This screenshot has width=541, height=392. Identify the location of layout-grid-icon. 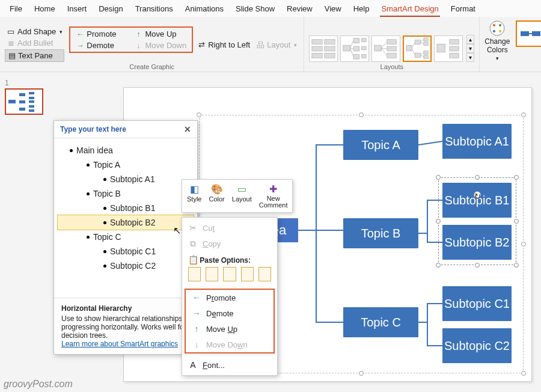
(323, 49).